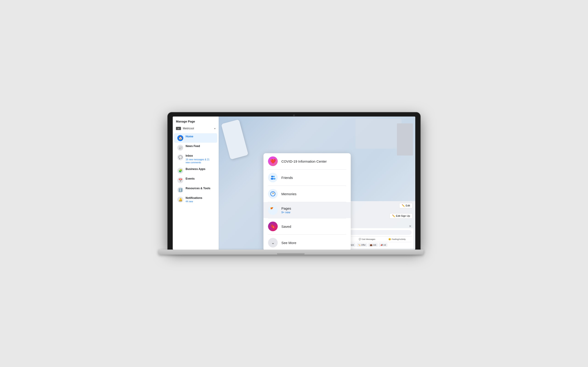  What do you see at coordinates (180, 180) in the screenshot?
I see `events-icon: 📅` at bounding box center [180, 180].